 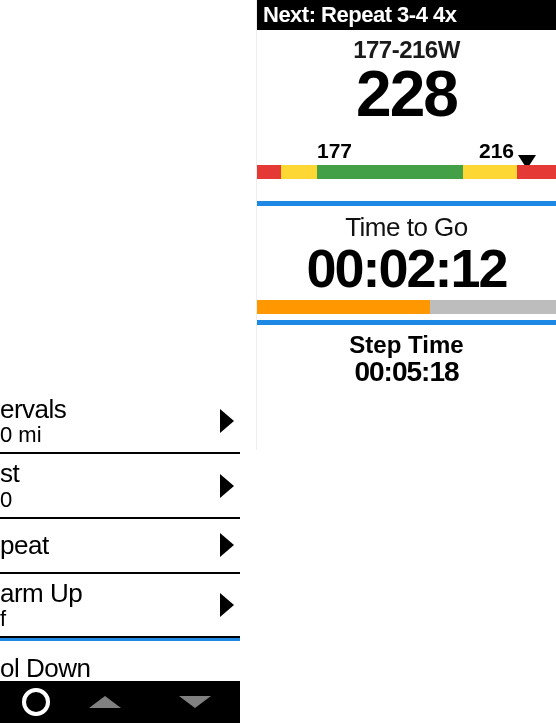 I want to click on zone-seg-red-high, so click(x=536, y=172).